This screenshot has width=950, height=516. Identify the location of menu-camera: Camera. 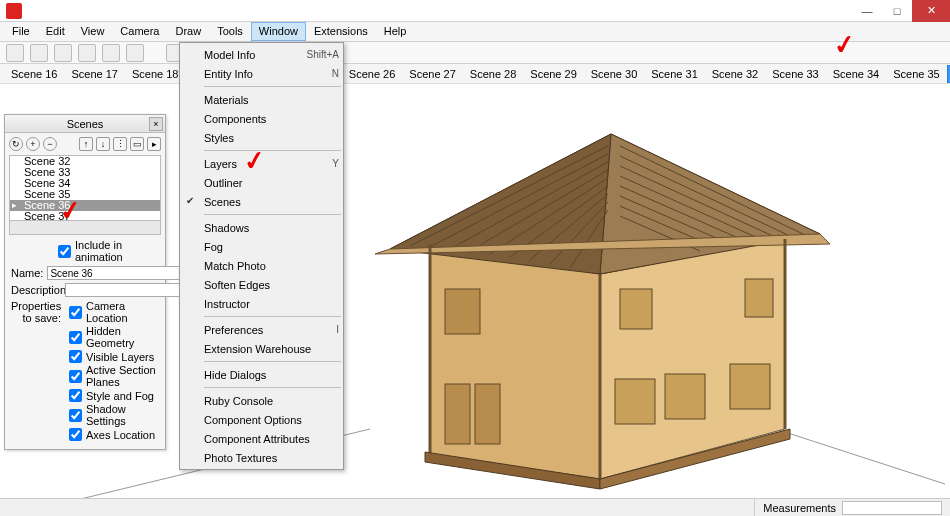
(140, 32).